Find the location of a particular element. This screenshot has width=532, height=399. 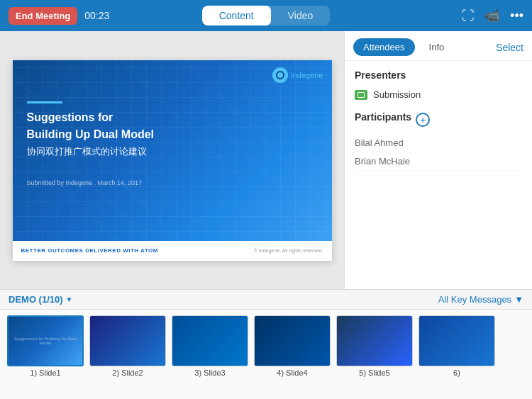

fullscreen-icon: ⛶ is located at coordinates (468, 16).